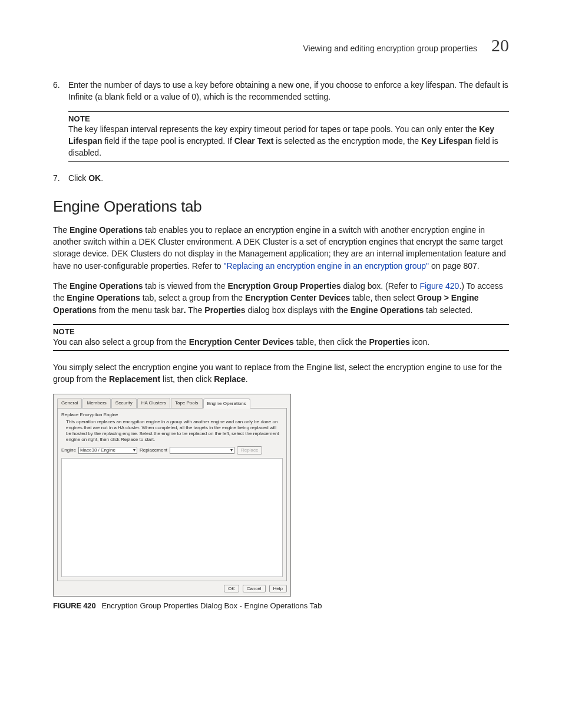  What do you see at coordinates (281, 337) in the screenshot?
I see `note-properties-icon: NOTE You can also select a group from th…` at bounding box center [281, 337].